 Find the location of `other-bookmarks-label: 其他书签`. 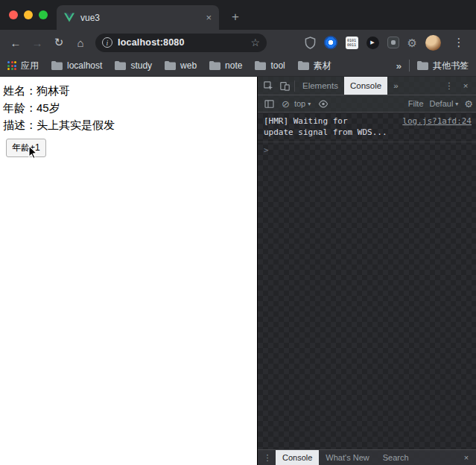

other-bookmarks-label: 其他书签 is located at coordinates (451, 66).